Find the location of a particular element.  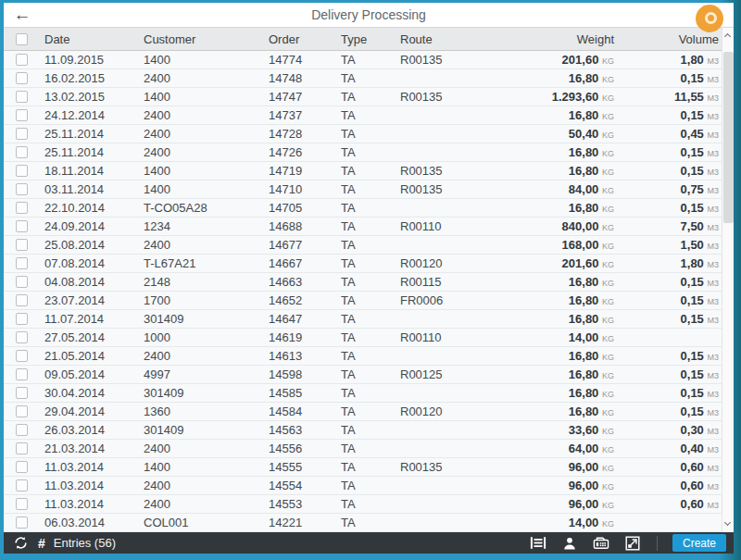

table-row: 25.11.2014 2400 14728 TA 50,40 KG 0,45 M… is located at coordinates (363, 134).